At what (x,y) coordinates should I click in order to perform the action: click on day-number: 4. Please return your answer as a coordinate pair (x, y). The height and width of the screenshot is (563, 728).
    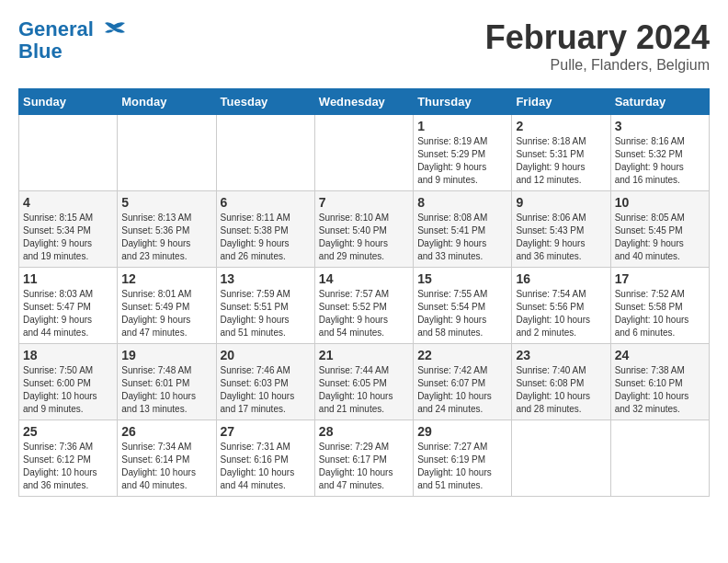
    Looking at the image, I should click on (68, 202).